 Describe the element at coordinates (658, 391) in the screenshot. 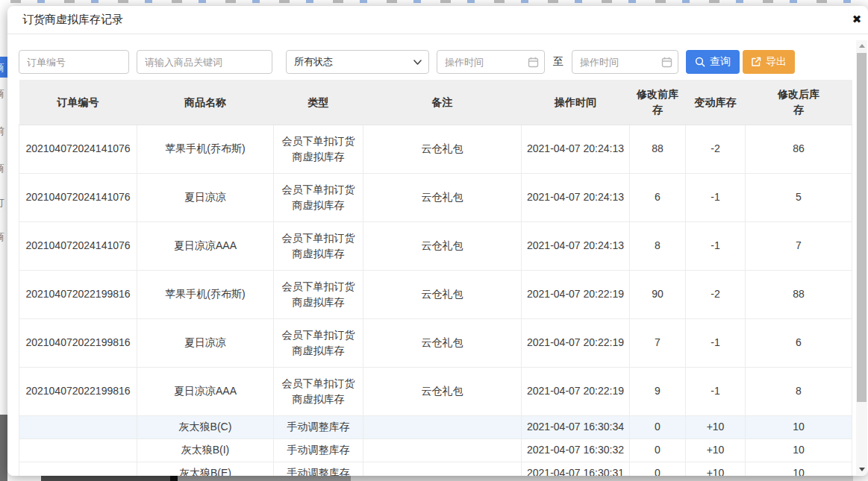

I see `table-cell: 9` at that location.